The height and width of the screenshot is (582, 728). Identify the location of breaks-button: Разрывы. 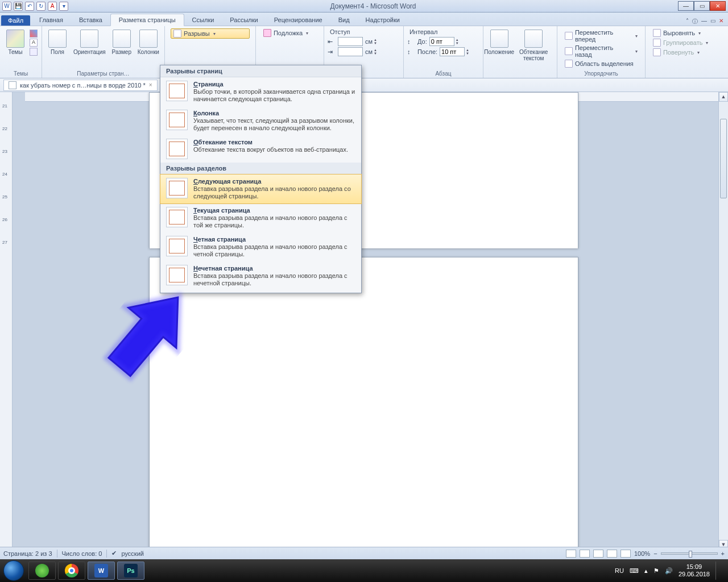
(210, 34).